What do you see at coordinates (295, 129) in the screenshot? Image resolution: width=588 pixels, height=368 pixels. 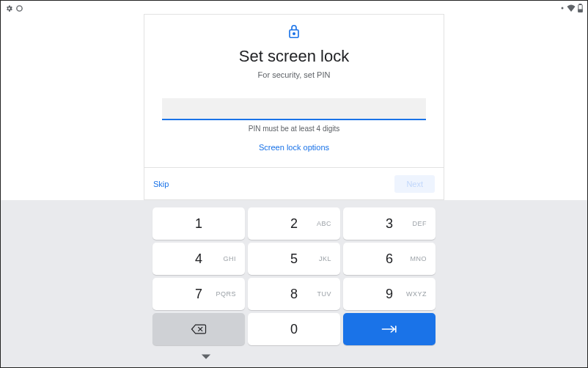 I see `pin-hint: PIN must be at least 4 digits` at bounding box center [295, 129].